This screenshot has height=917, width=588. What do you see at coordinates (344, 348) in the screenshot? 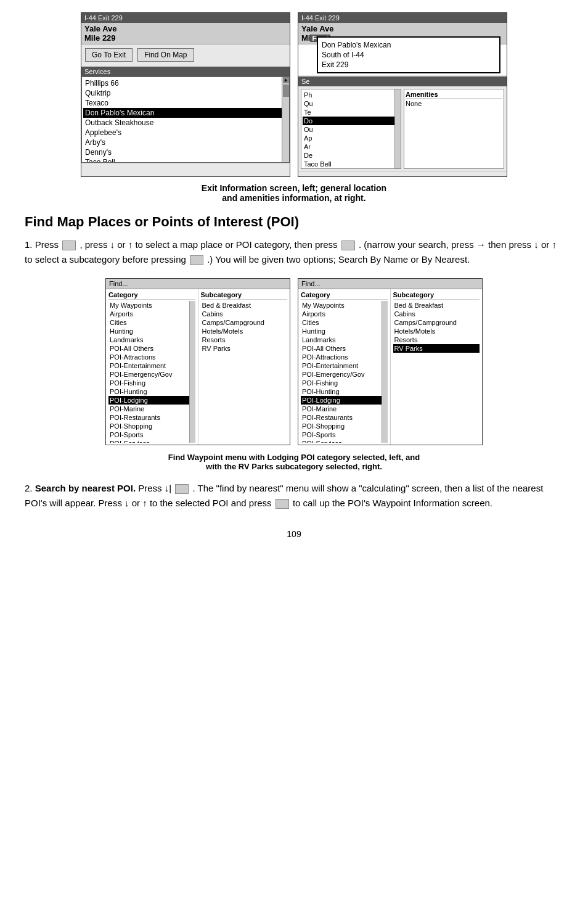
I see `find-list-item: POI-All Others` at bounding box center [344, 348].